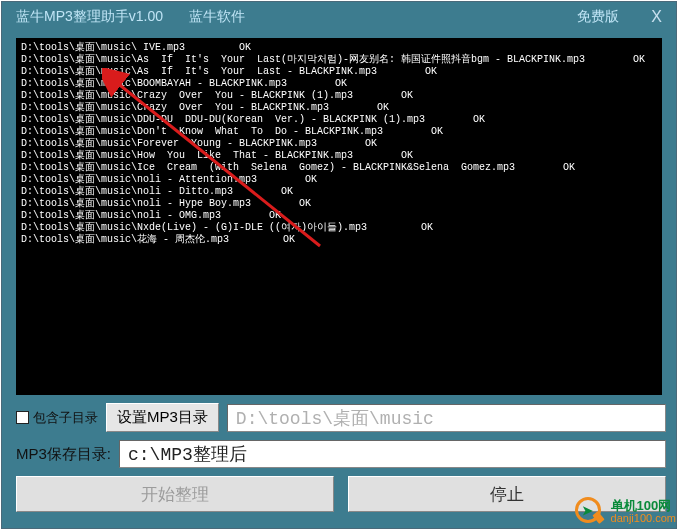 This screenshot has height=531, width=678. Describe the element at coordinates (341, 454) in the screenshot. I see `save-dir-row: MP3保存目录: c:\MP3整理后` at that location.